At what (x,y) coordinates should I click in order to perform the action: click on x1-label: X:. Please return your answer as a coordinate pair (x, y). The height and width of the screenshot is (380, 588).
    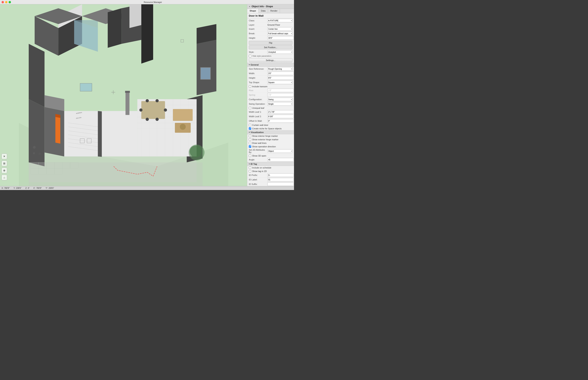
    Looking at the image, I should click on (2, 188).